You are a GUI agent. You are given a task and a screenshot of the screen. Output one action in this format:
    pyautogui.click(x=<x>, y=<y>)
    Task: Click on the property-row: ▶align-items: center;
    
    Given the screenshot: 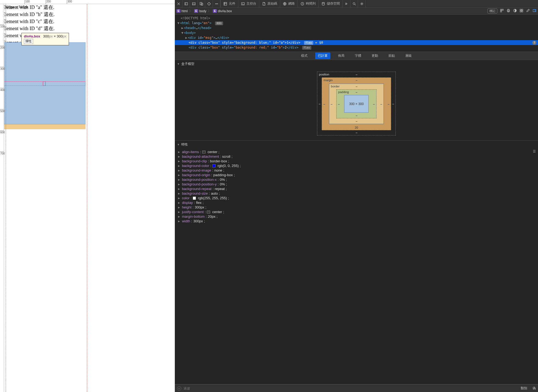 What is the action you would take?
    pyautogui.click(x=356, y=152)
    